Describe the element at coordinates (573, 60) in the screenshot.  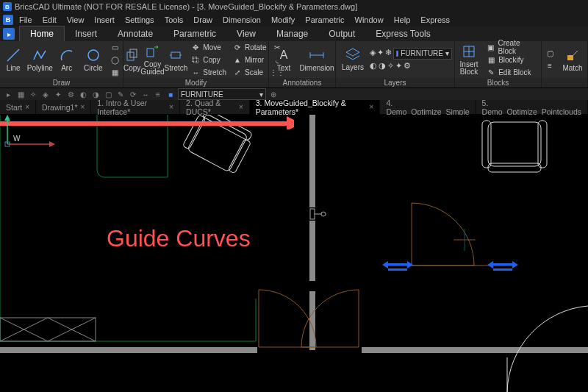
I see `match-button: Match` at that location.